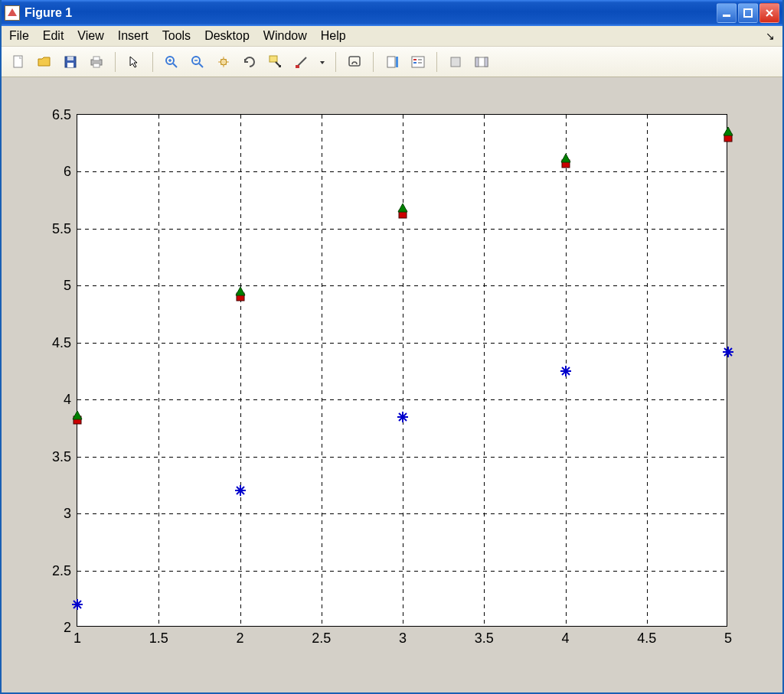  Describe the element at coordinates (90, 36) in the screenshot. I see `menu-view: View` at that location.